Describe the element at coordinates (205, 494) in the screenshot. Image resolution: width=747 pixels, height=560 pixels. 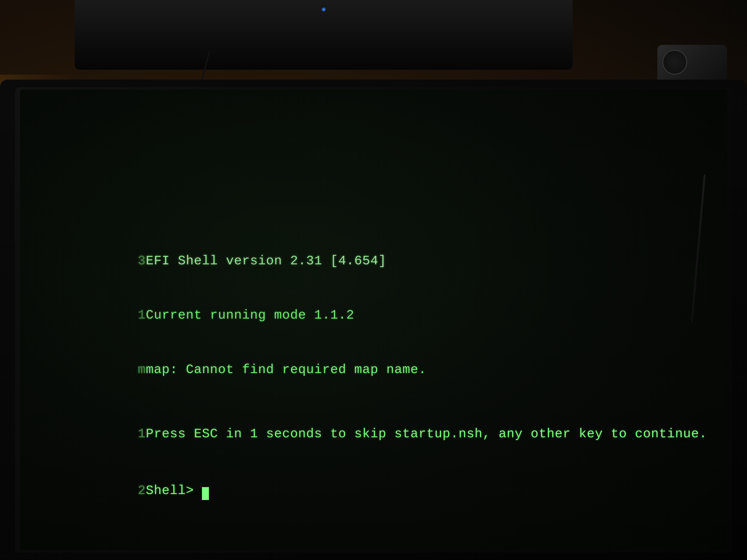
I see `terminal-cursor` at that location.